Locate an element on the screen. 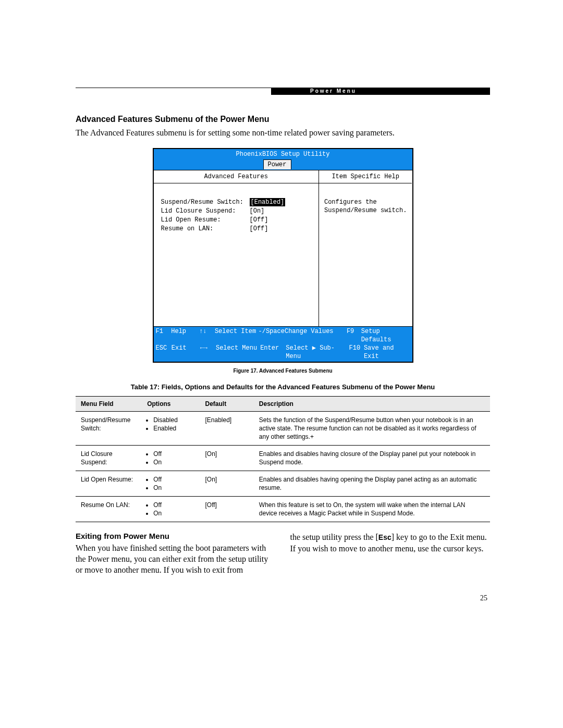  bios-help-text: Configures the Suspend/Resume switch. is located at coordinates (366, 206).